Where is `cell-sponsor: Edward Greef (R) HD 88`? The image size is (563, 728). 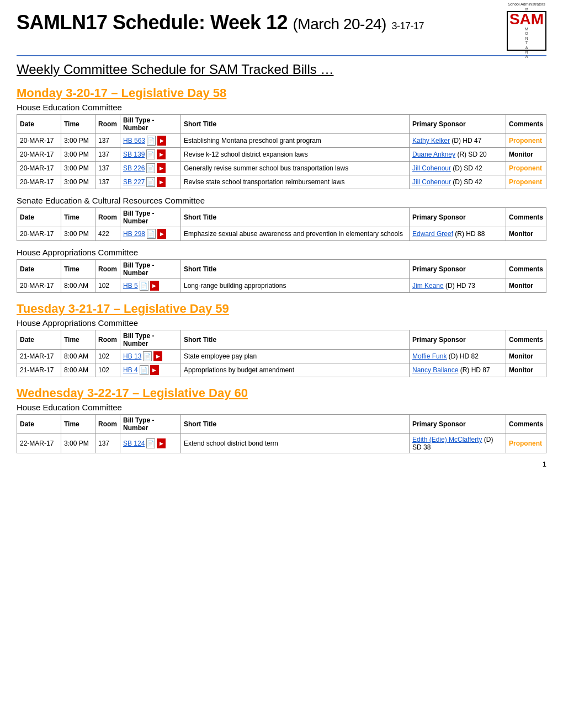 cell-sponsor: Edward Greef (R) HD 88 is located at coordinates (457, 234).